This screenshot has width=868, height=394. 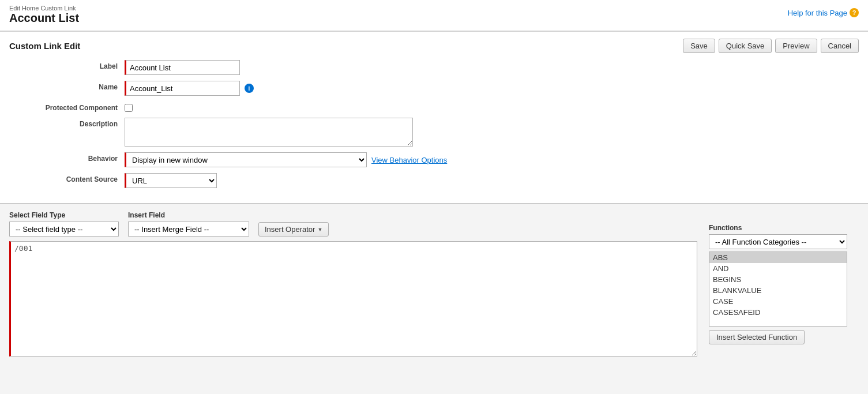 I want to click on help-icon: ?, so click(x=854, y=13).